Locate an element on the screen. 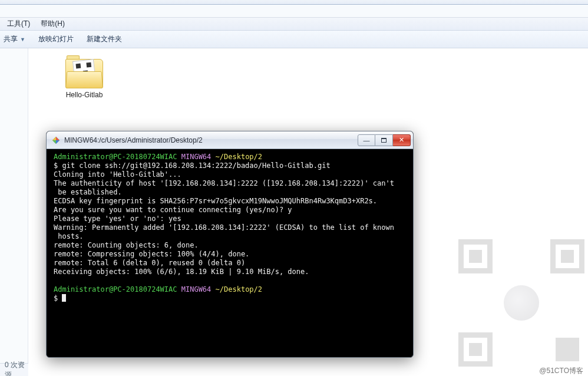 The width and height of the screenshot is (588, 376). status-bar: 0 次资源 is located at coordinates (14, 370).